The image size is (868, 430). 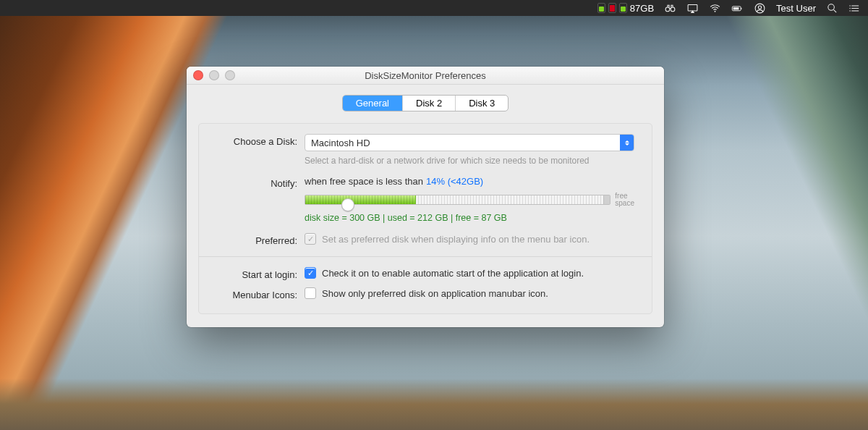 What do you see at coordinates (626, 9) in the screenshot?
I see `menubar-disksize: 87GB` at bounding box center [626, 9].